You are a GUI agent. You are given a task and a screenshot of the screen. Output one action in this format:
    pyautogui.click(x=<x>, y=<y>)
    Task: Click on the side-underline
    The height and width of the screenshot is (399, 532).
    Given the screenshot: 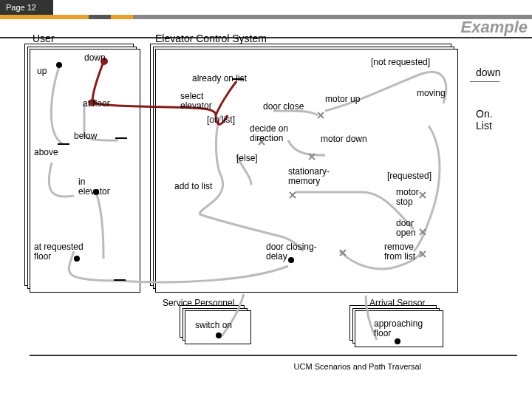 What is the action you would take?
    pyautogui.click(x=485, y=81)
    